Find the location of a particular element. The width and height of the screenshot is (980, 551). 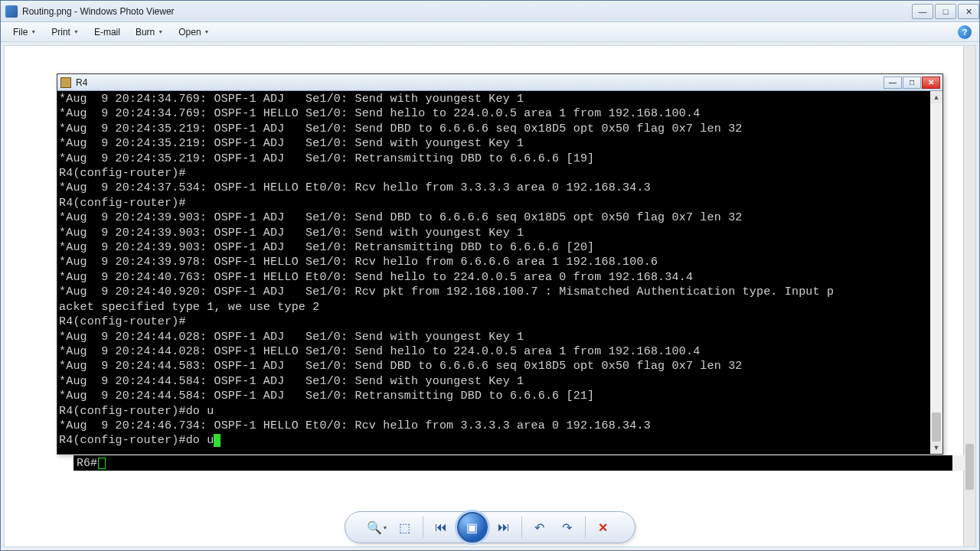

scroll-down-icon: ▼ is located at coordinates (936, 448).